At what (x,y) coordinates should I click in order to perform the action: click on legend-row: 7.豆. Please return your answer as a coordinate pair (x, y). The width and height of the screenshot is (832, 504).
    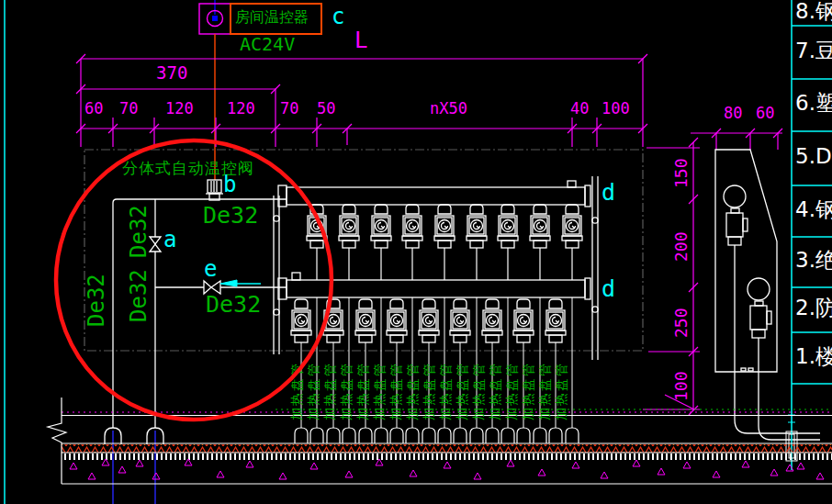
    Looking at the image, I should click on (814, 51).